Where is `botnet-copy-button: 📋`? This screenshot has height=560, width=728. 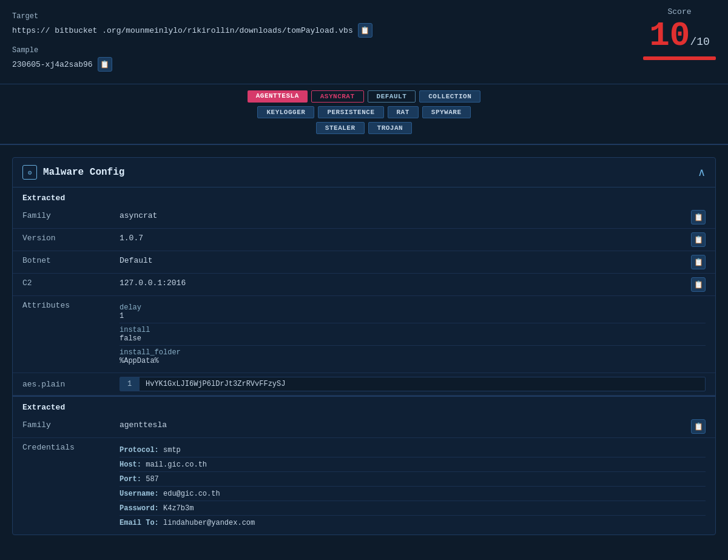 botnet-copy-button: 📋 is located at coordinates (698, 262).